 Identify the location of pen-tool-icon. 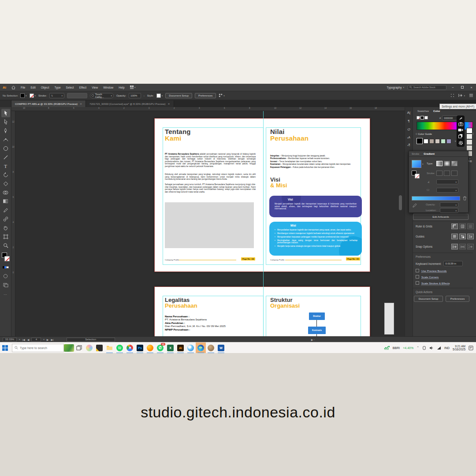
(6, 130).